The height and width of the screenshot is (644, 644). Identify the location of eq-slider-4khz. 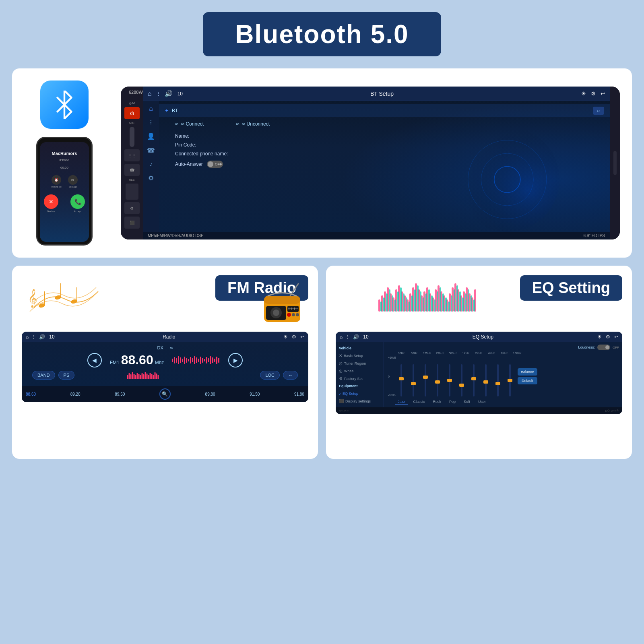
(486, 380).